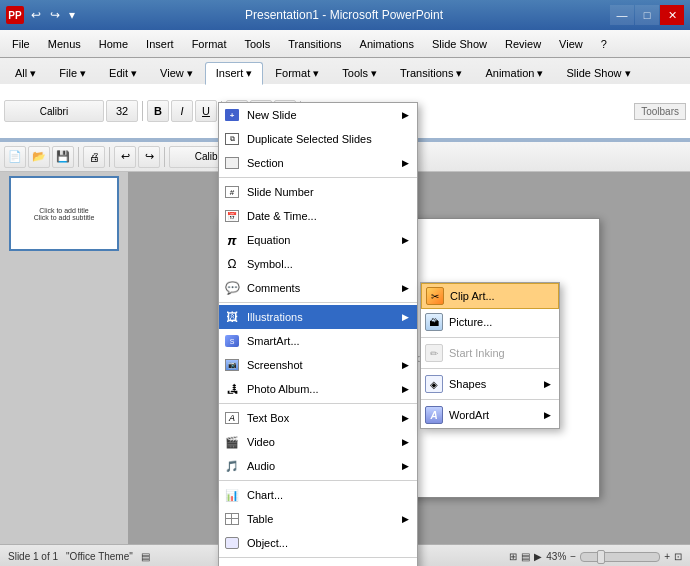 The height and width of the screenshot is (566, 690). What do you see at coordinates (434, 353) in the screenshot?
I see `inking-icon: ✏` at bounding box center [434, 353].